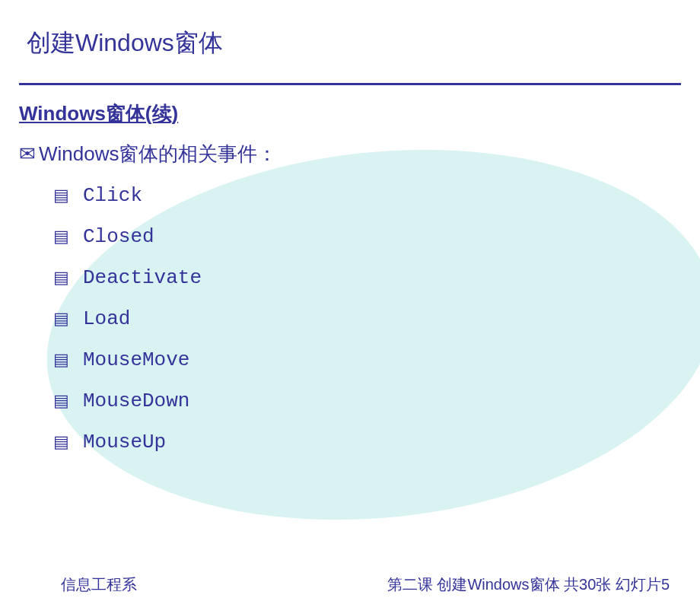  I want to click on event-name: MouseDown, so click(136, 401).